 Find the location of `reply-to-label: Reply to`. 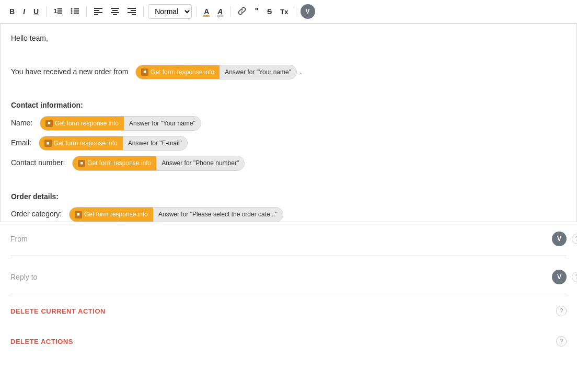

reply-to-label: Reply to is located at coordinates (31, 277).